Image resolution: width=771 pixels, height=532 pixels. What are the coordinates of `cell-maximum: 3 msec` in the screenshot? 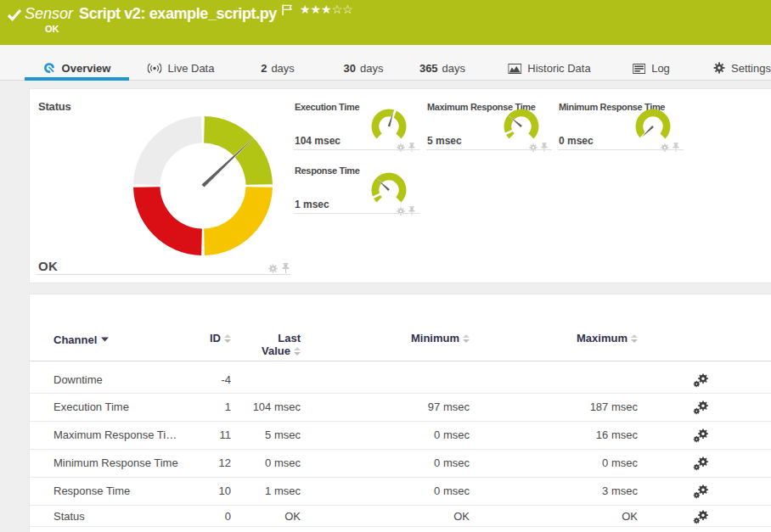 It's located at (574, 491).